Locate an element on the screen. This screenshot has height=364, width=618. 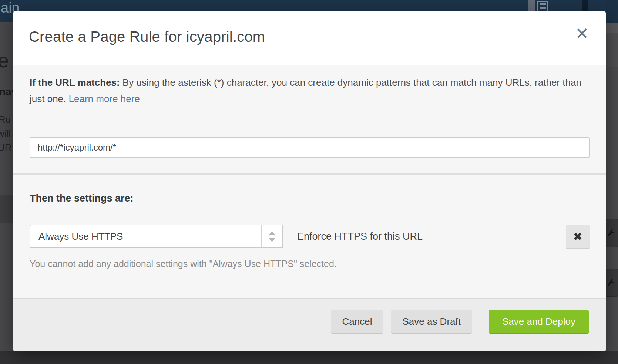
modal-header: Create a Page Rule for icyapril.com ✕ is located at coordinates (309, 38).